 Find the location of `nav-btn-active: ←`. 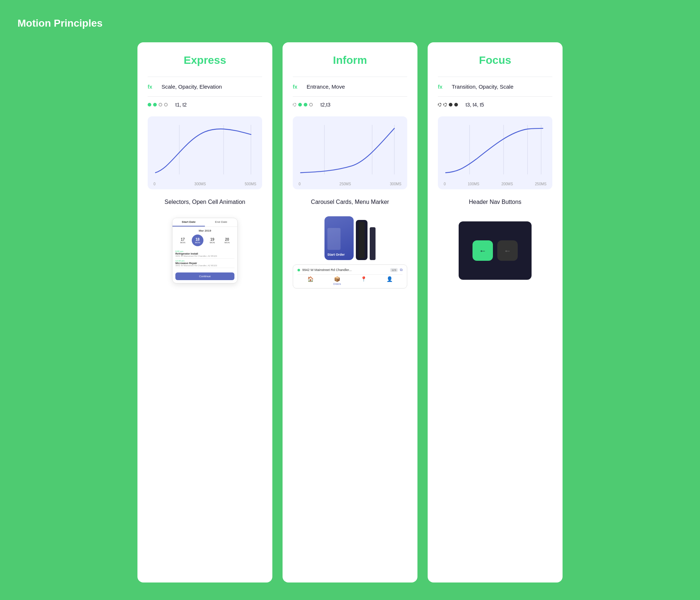

nav-btn-active: ← is located at coordinates (483, 251).